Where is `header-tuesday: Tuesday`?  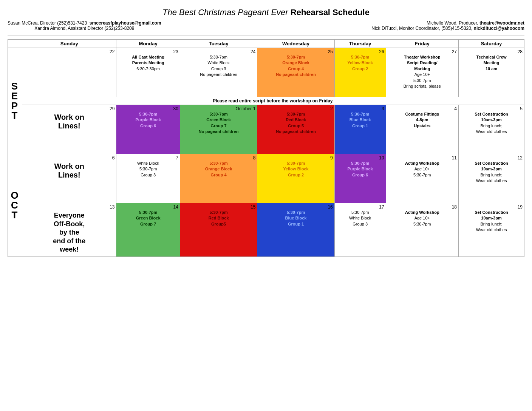
header-tuesday: Tuesday is located at coordinates (218, 44).